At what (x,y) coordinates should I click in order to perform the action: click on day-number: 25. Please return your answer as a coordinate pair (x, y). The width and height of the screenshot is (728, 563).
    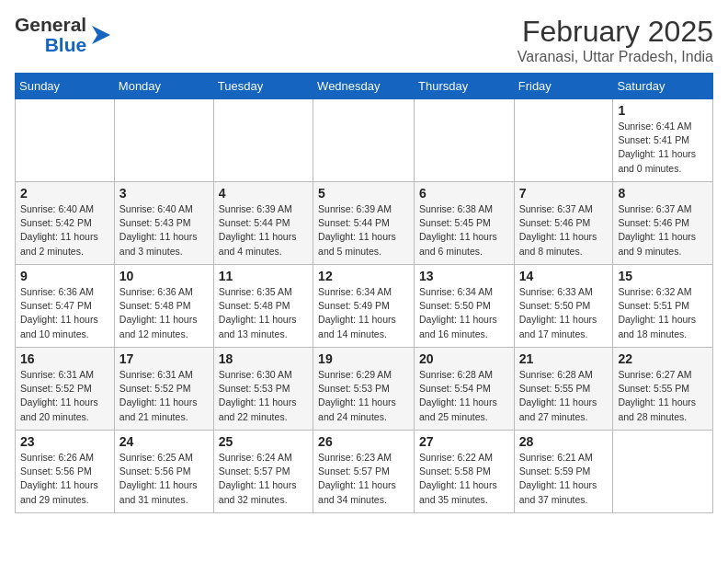
    Looking at the image, I should click on (263, 442).